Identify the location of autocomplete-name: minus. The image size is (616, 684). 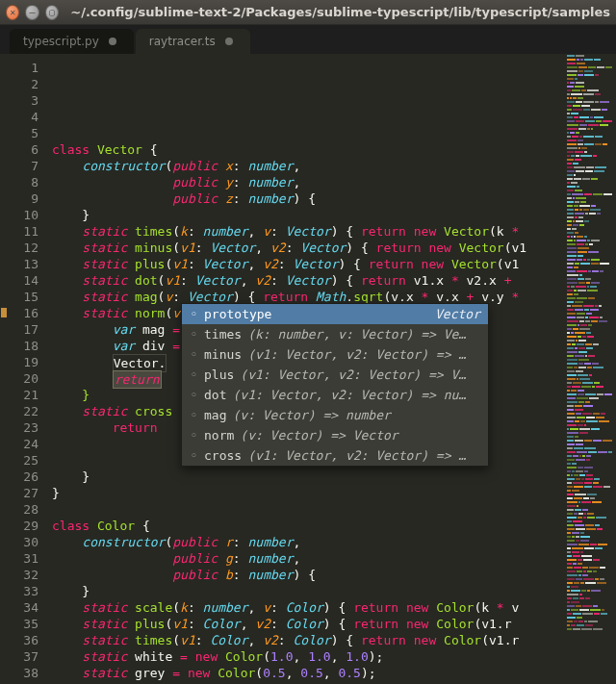
(223, 354).